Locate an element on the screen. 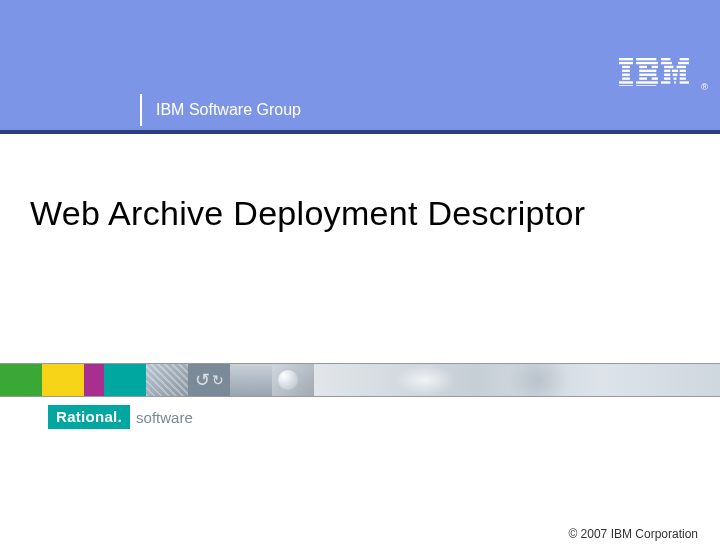 The width and height of the screenshot is (720, 557). decorative-color-strip: ↺↻ is located at coordinates (360, 380).